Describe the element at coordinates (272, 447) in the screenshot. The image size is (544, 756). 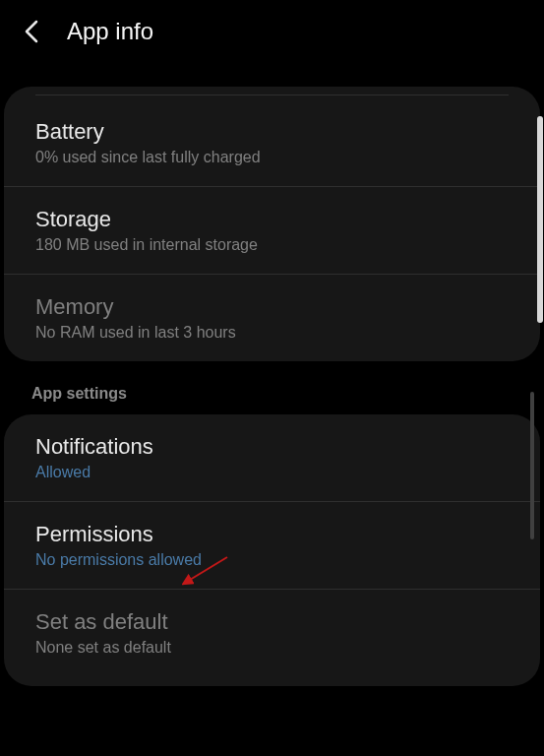
I see `notifications-title: Notifications` at that location.